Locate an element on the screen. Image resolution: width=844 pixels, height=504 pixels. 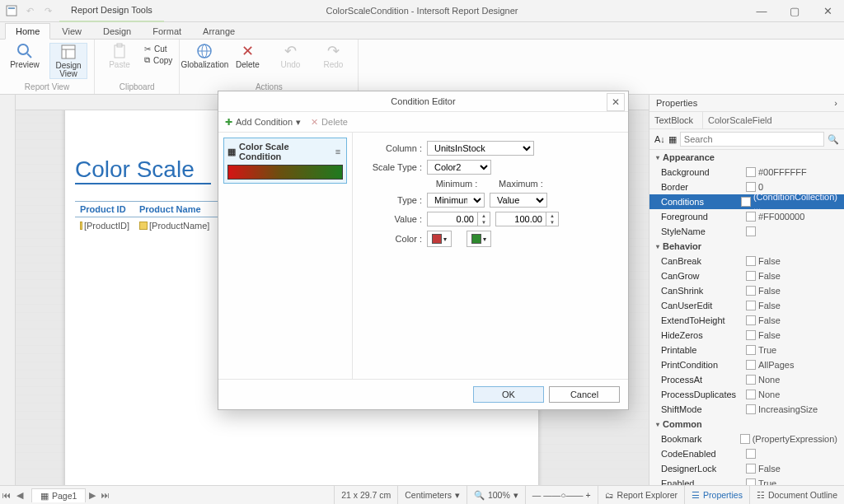
min-value-input is located at coordinates (452, 219).